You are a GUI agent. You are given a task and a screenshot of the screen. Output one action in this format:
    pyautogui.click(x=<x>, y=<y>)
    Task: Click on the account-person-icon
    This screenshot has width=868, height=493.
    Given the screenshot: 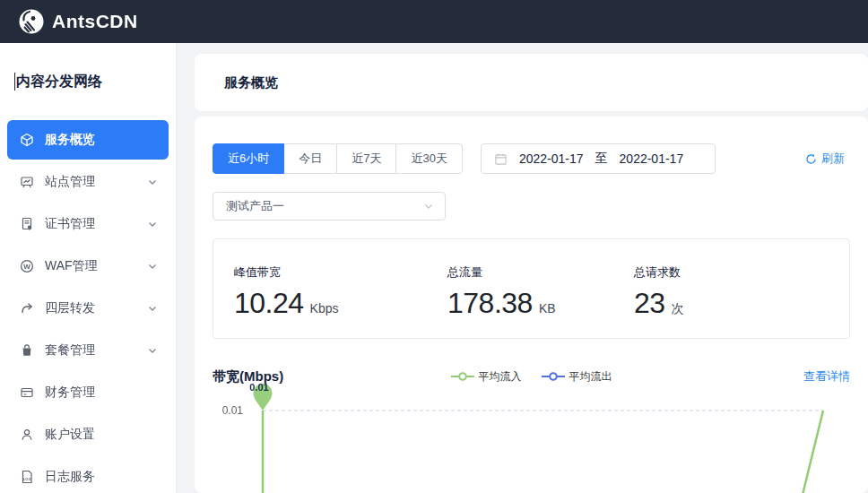 What is the action you would take?
    pyautogui.click(x=27, y=435)
    